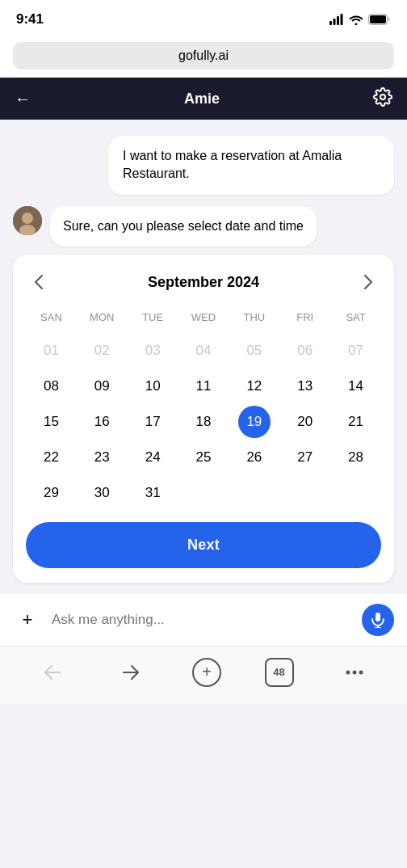  I want to click on calendar-day: 22, so click(52, 457).